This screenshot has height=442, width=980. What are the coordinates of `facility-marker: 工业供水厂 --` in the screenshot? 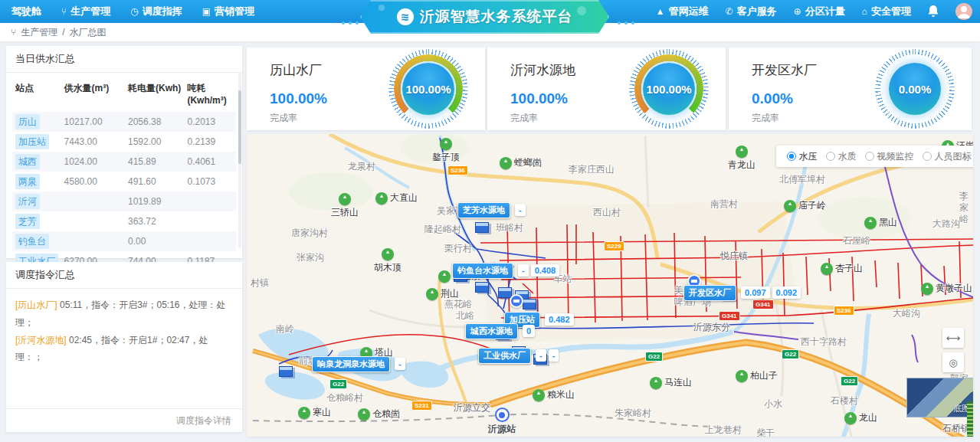 It's located at (518, 355).